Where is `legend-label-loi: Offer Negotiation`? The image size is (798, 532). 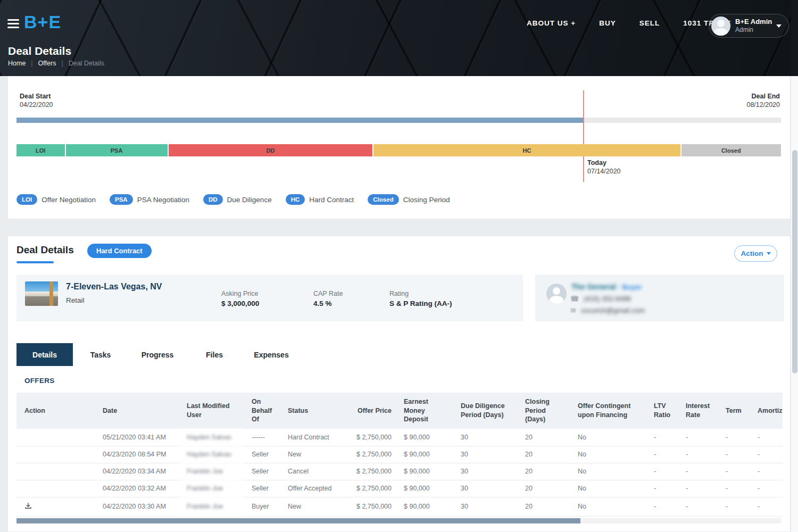
legend-label-loi: Offer Negotiation is located at coordinates (69, 200).